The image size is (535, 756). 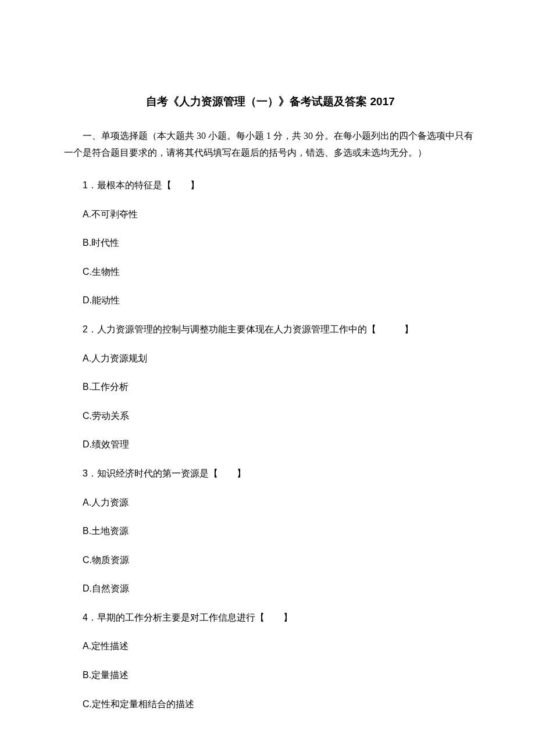 What do you see at coordinates (270, 675) in the screenshot?
I see `option: B.定量描述` at bounding box center [270, 675].